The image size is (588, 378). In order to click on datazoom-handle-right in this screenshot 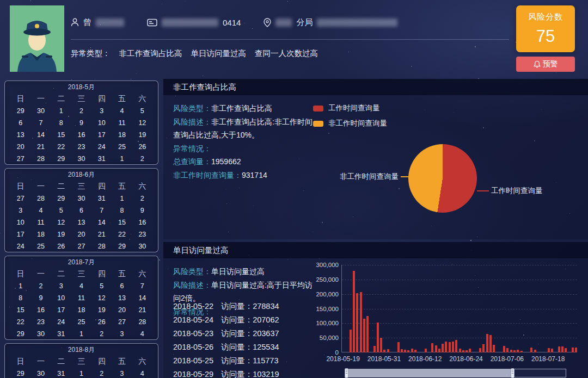, I will do `click(513, 373)`.